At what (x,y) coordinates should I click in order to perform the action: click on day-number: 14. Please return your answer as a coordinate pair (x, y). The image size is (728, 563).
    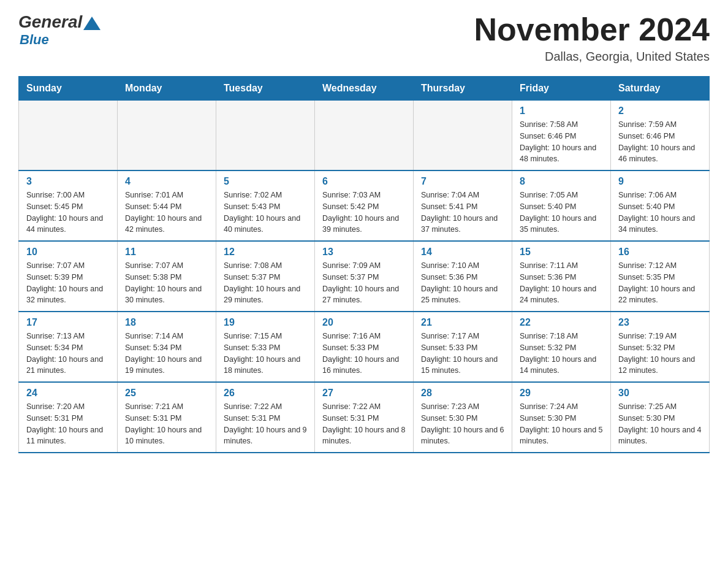
    Looking at the image, I should click on (463, 252).